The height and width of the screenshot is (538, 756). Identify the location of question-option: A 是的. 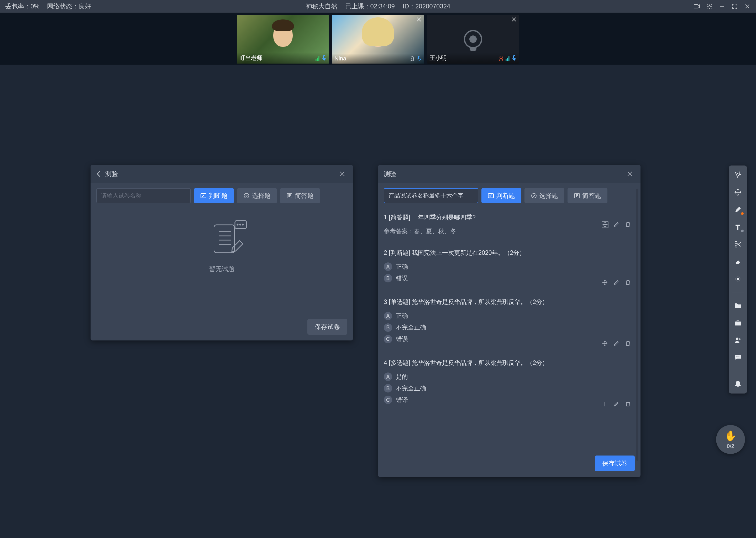
(508, 377).